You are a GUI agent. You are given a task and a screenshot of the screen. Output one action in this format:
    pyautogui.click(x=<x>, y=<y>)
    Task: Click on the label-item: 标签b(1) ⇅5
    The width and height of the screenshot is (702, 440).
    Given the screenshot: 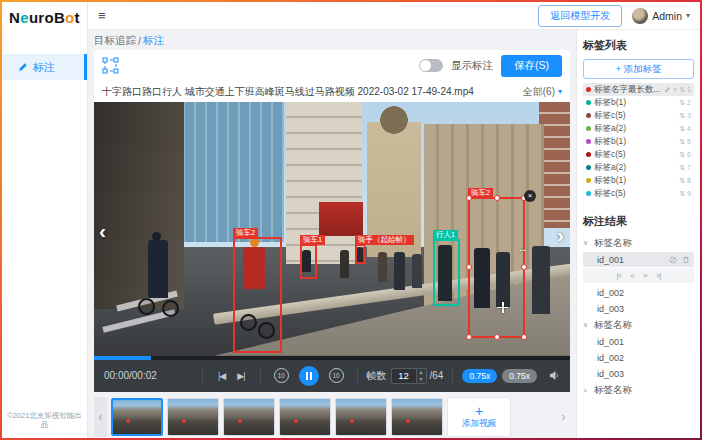 What is the action you would take?
    pyautogui.click(x=638, y=142)
    